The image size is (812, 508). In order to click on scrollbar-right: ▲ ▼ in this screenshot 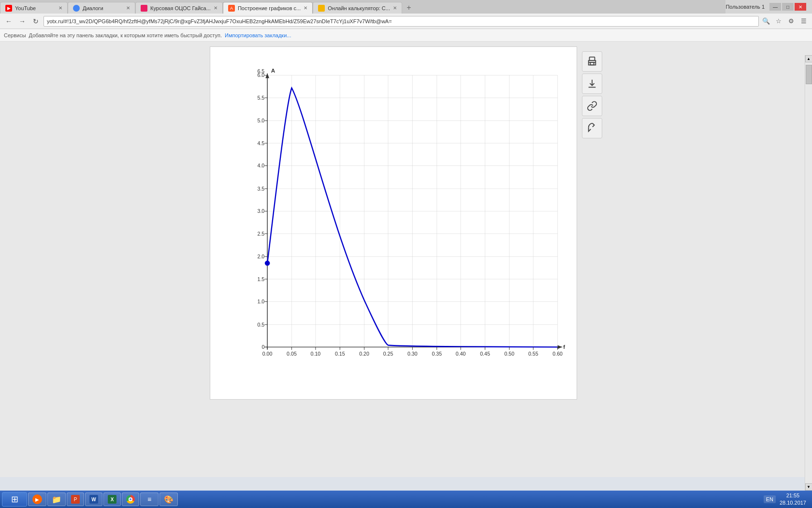, I will do `click(808, 273)`.